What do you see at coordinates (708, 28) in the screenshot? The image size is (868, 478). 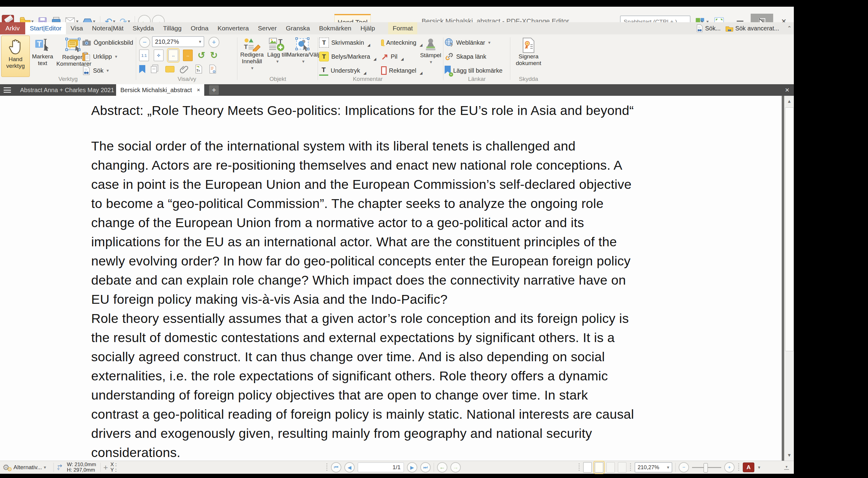 I see `search-button: Sök...` at bounding box center [708, 28].